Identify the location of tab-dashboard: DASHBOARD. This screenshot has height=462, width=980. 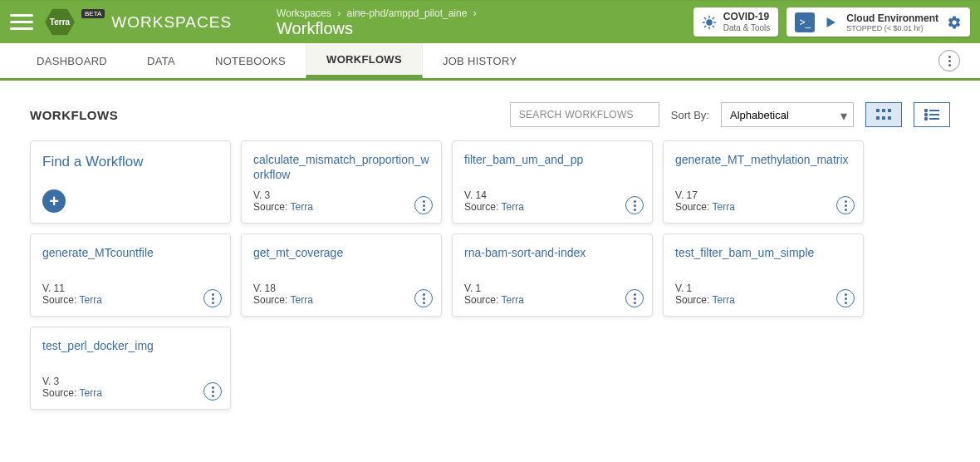
(71, 61).